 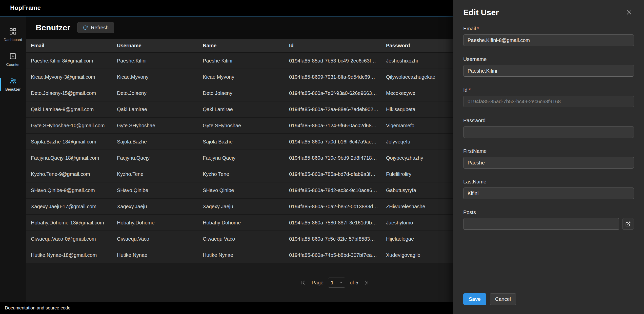 I want to click on posts-field-group: Posts, so click(x=549, y=220).